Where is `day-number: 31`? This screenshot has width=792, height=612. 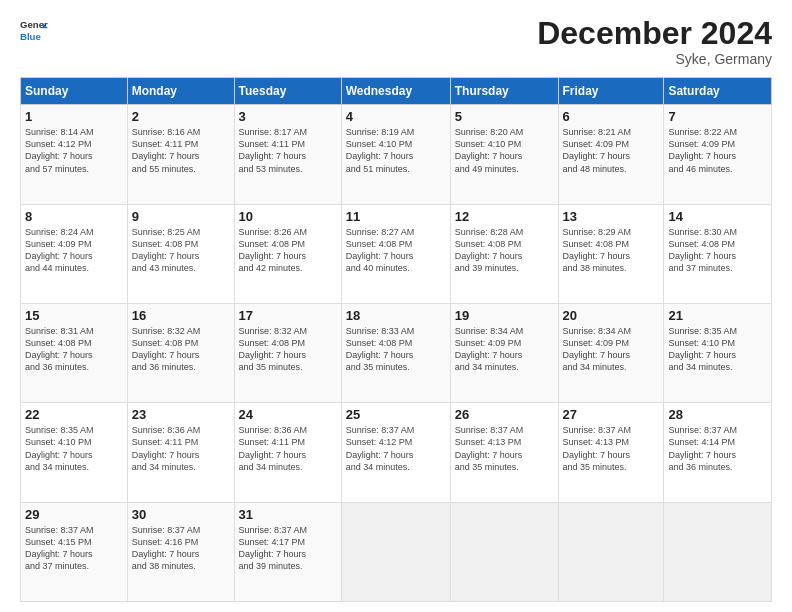
day-number: 31 is located at coordinates (288, 514).